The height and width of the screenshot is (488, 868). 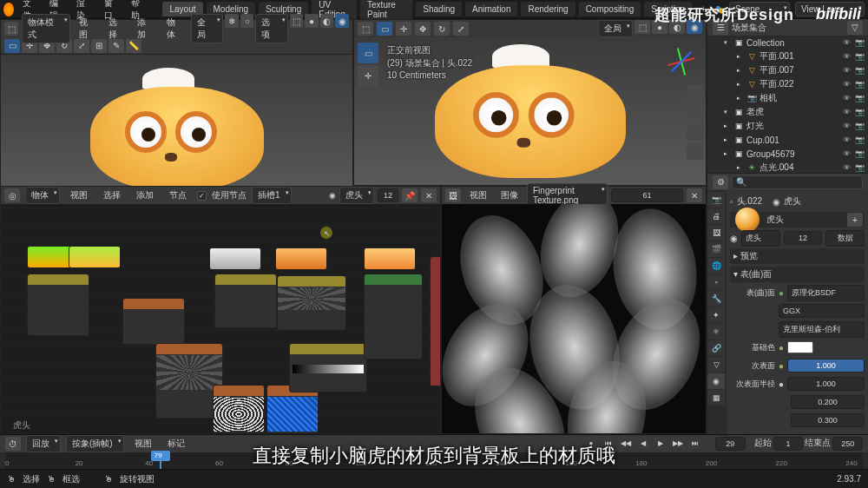 What do you see at coordinates (695, 132) in the screenshot?
I see `camera-icon` at bounding box center [695, 132].